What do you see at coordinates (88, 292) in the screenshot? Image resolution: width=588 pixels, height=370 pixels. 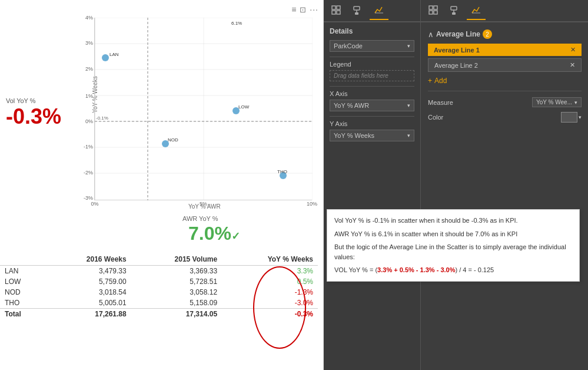 I see `row-2016-nod: 3,018.54` at bounding box center [88, 292].